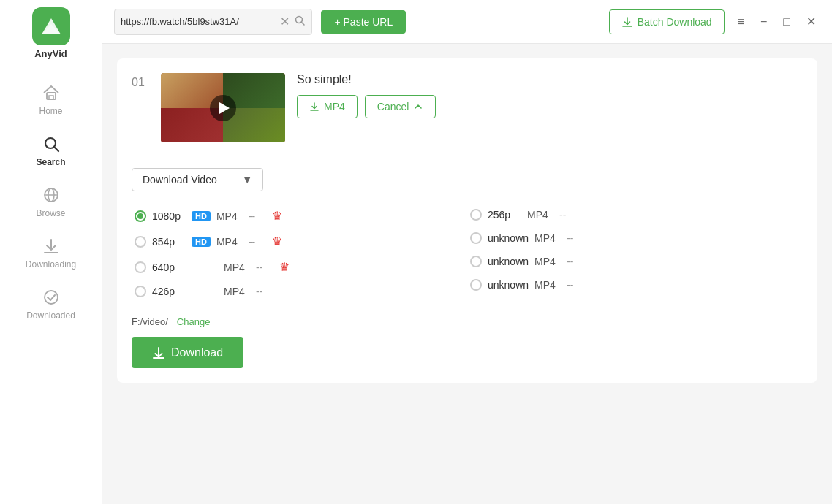  I want to click on download-icon-btn, so click(159, 353).